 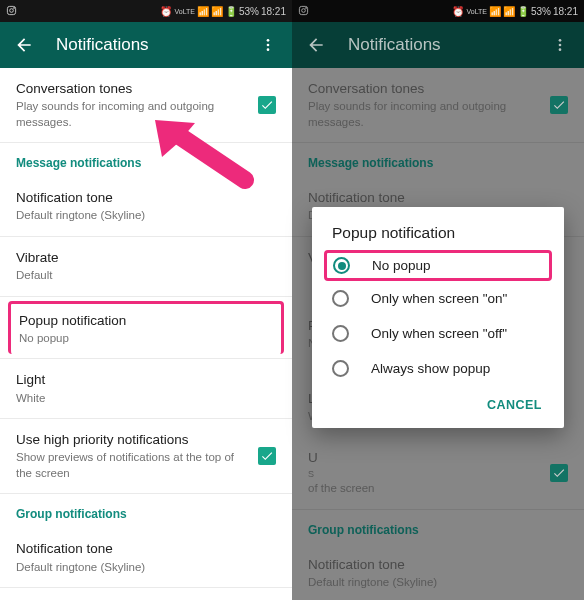 I want to click on radio-label: Always show popup, so click(x=430, y=368).